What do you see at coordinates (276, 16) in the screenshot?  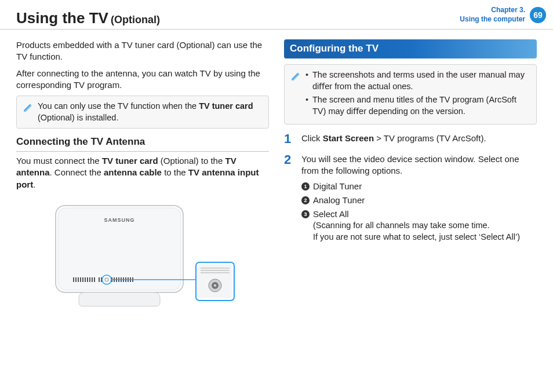 I see `page-header: Using the TV (Optional) Chapter 3. Using…` at bounding box center [276, 16].